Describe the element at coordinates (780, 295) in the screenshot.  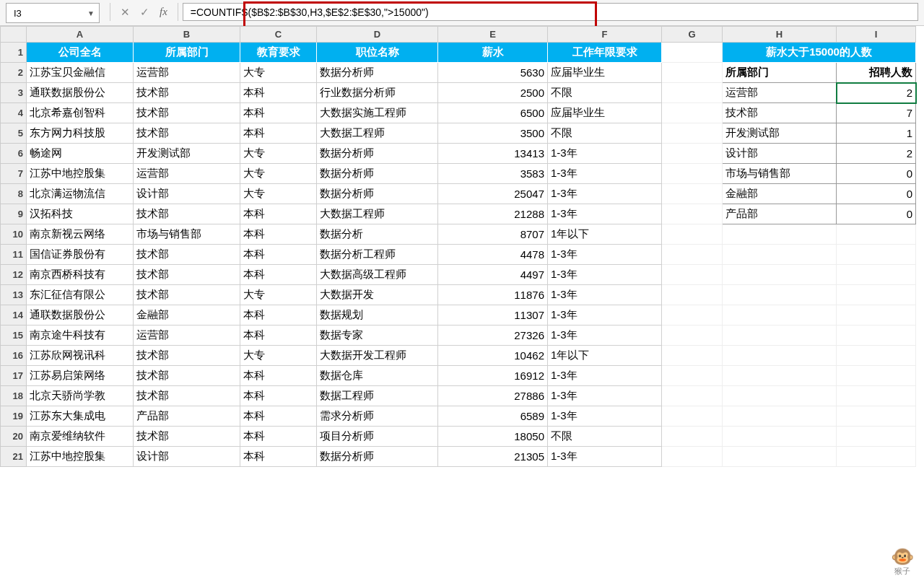
I see `cell-H13` at that location.